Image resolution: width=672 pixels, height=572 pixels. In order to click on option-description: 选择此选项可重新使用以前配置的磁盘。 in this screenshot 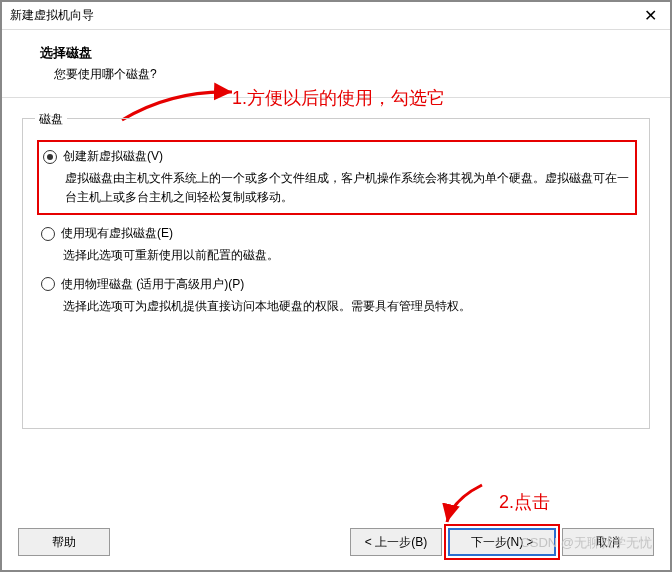, I will do `click(350, 256)`.